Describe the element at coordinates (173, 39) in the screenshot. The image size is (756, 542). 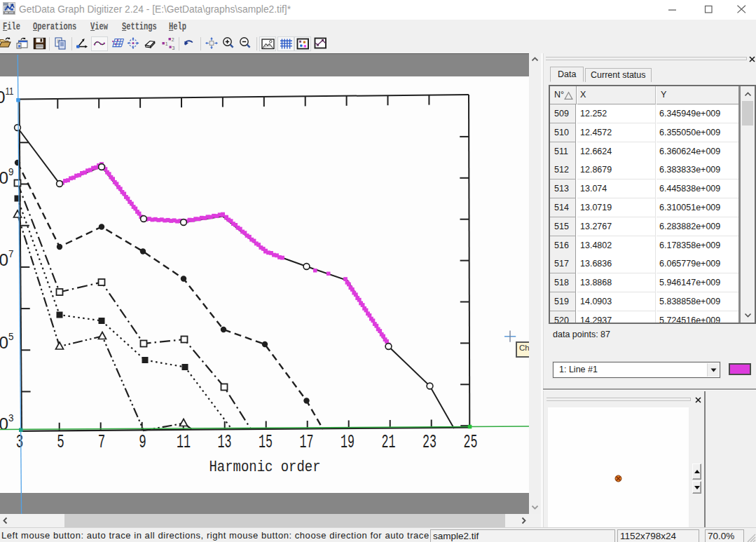
I see `svg-text: 2` at that location.